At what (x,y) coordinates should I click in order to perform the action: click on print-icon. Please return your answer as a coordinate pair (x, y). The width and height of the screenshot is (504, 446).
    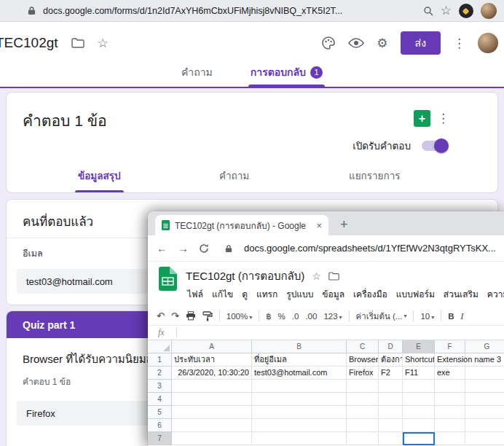
    Looking at the image, I should click on (191, 316).